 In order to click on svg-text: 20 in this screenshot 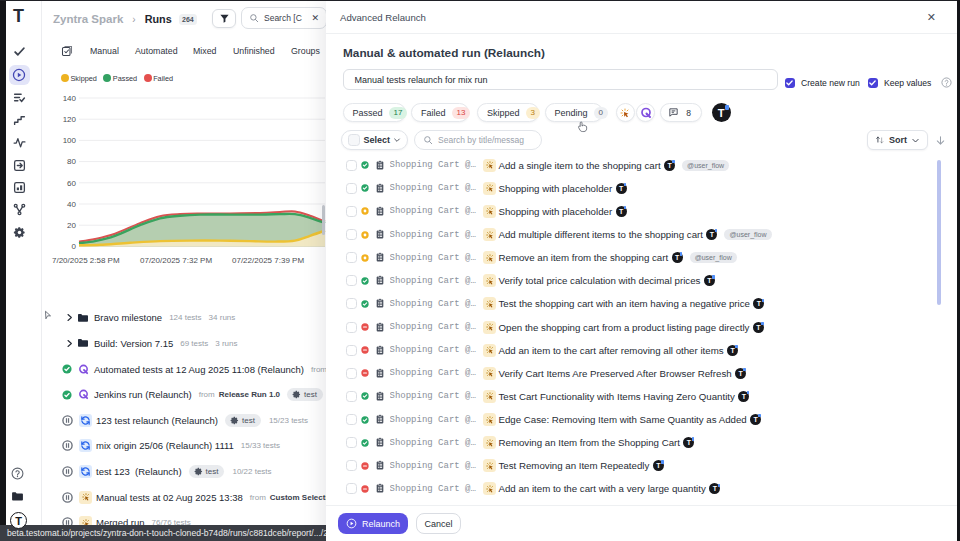, I will do `click(72, 226)`.